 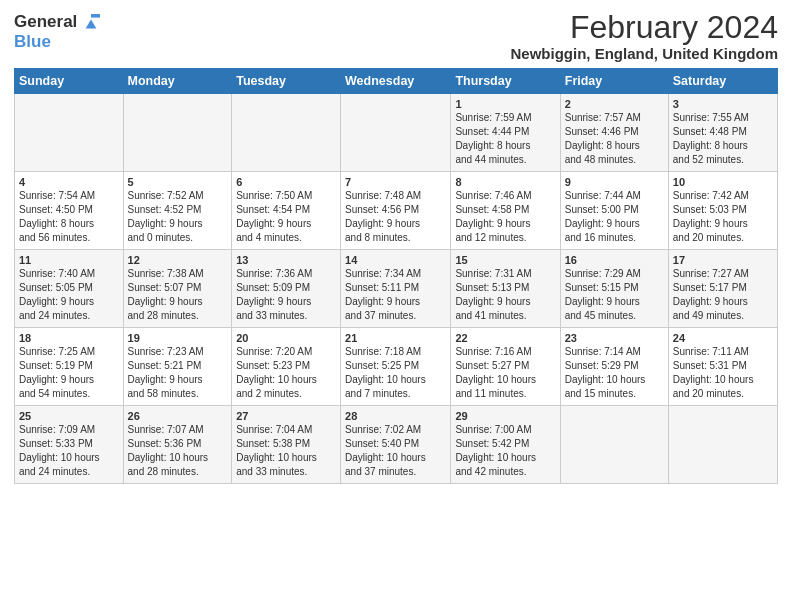 I want to click on header-cell-sunday: Sunday, so click(x=70, y=82).